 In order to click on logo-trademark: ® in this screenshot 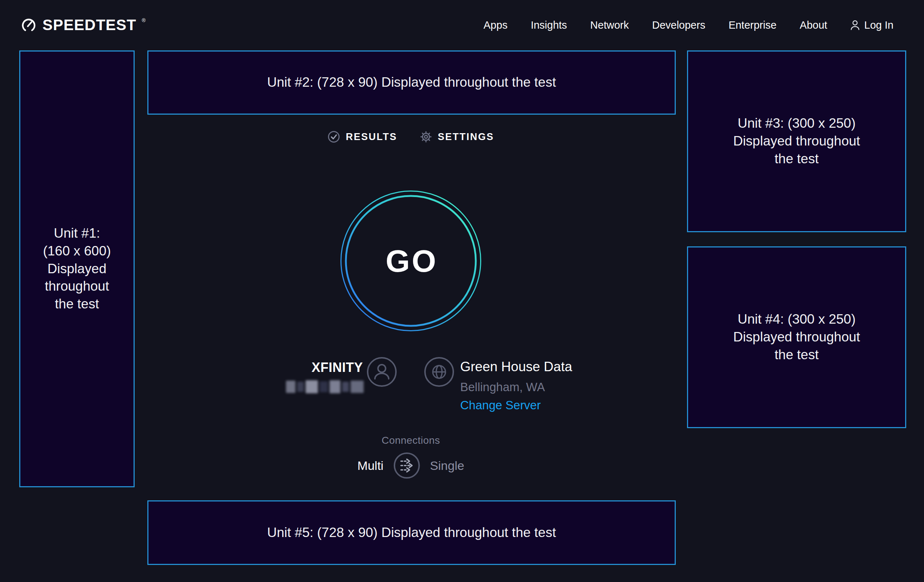, I will do `click(144, 20)`.